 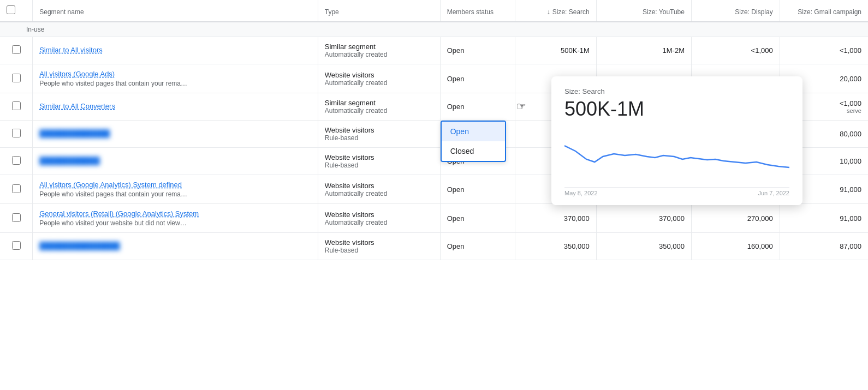 What do you see at coordinates (434, 247) in the screenshot?
I see `table-row: ████████████████ Website visitors Rule-b…` at bounding box center [434, 247].